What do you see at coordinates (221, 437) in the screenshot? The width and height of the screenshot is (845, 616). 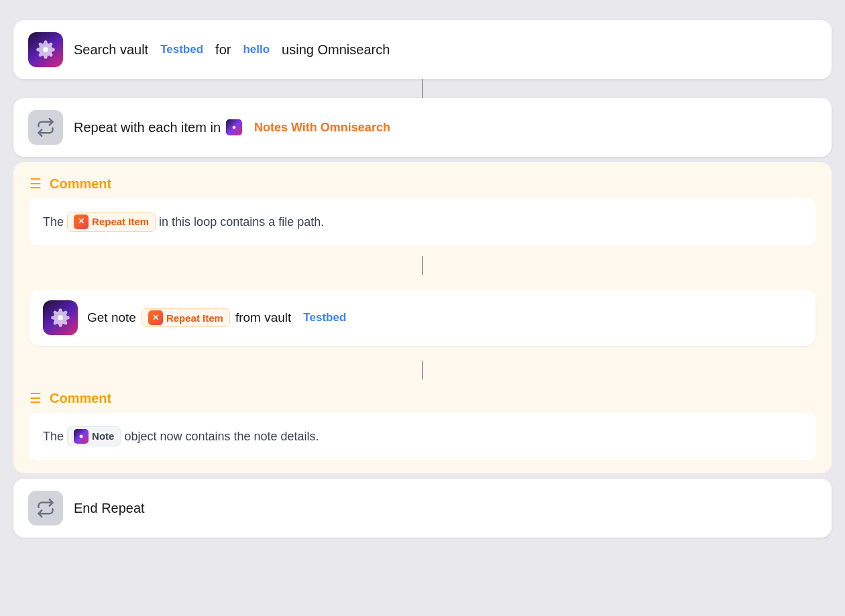 I see `comment2-suffix: object now contains the note details.` at bounding box center [221, 437].